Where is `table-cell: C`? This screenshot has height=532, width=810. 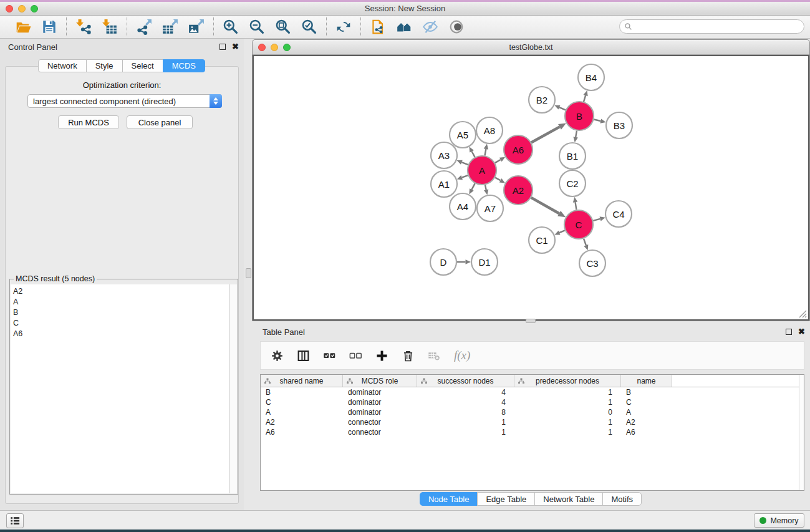 table-cell: C is located at coordinates (647, 402).